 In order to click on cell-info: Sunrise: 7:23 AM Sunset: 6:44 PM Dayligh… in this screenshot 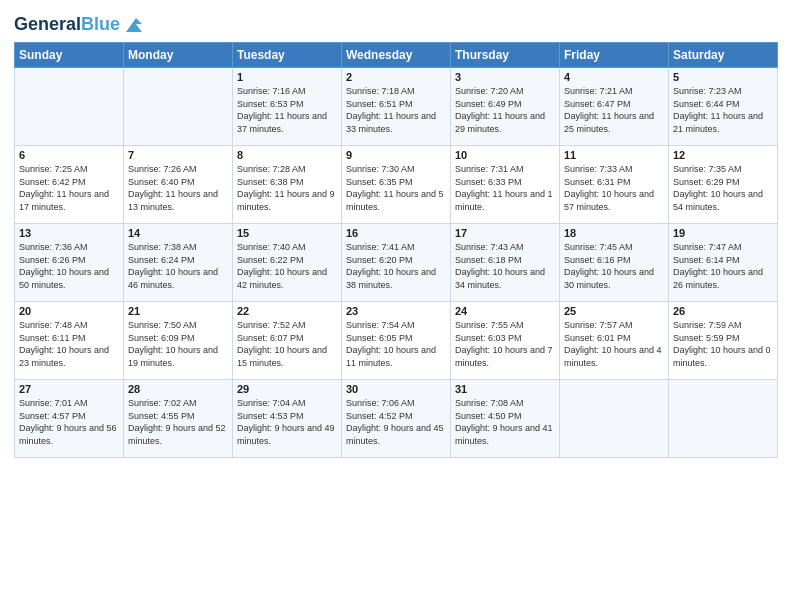, I will do `click(723, 110)`.